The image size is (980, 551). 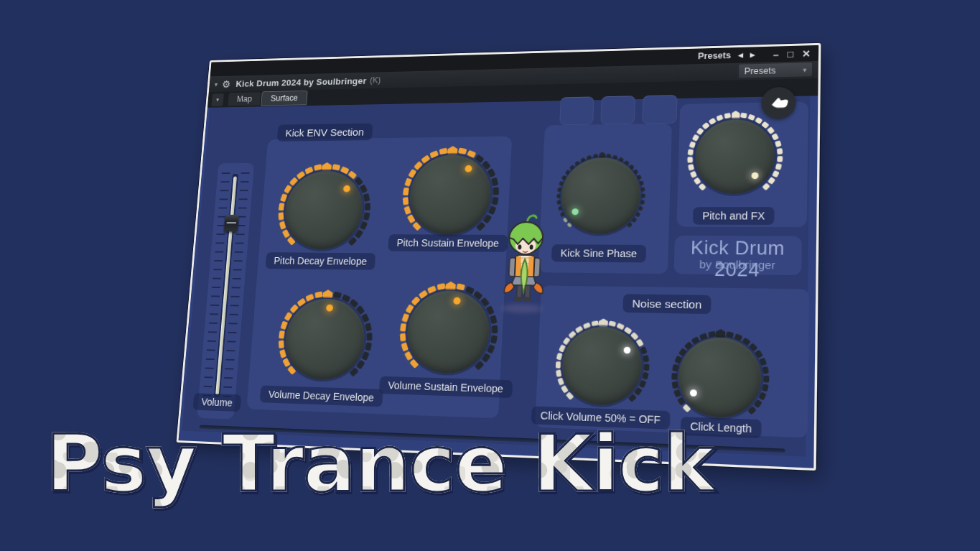 What do you see at coordinates (375, 80) in the screenshot?
I see `plugin-title-suffix: (K)` at bounding box center [375, 80].